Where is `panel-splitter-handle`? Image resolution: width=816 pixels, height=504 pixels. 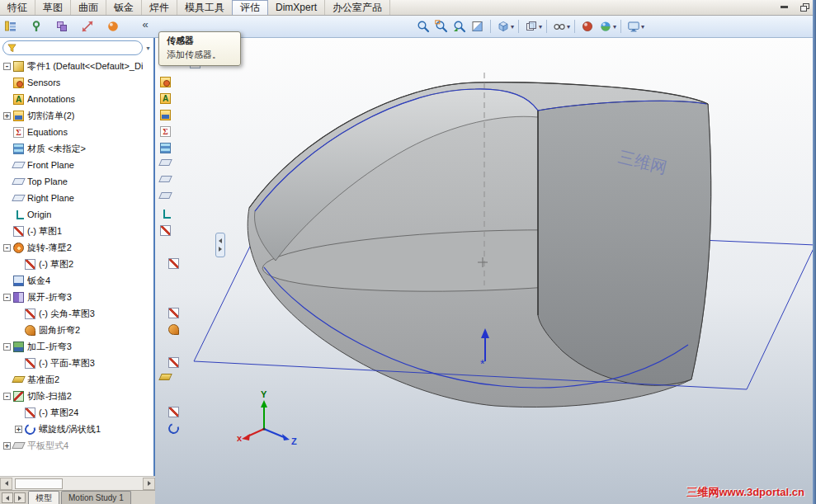 panel-splitter-handle is located at coordinates (220, 245).